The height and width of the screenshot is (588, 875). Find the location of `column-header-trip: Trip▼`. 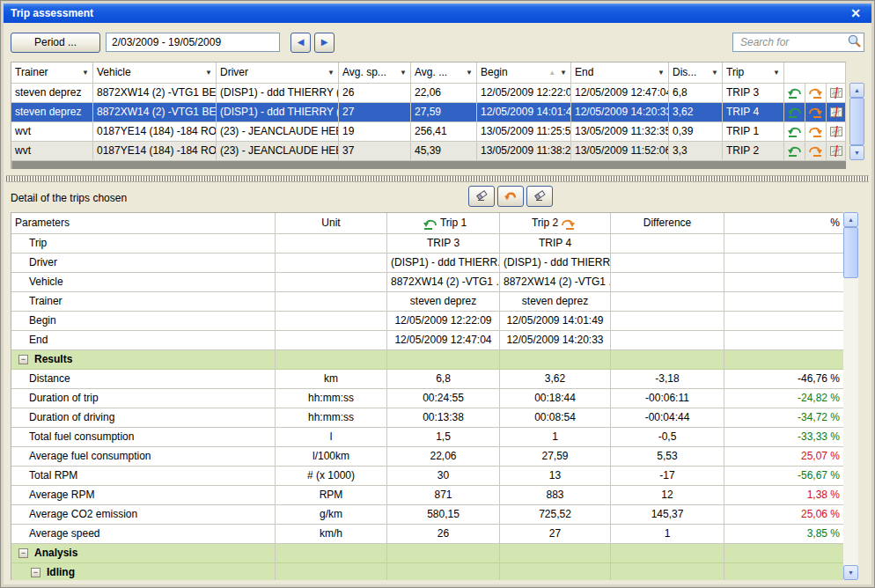

column-header-trip: Trip▼ is located at coordinates (754, 73).